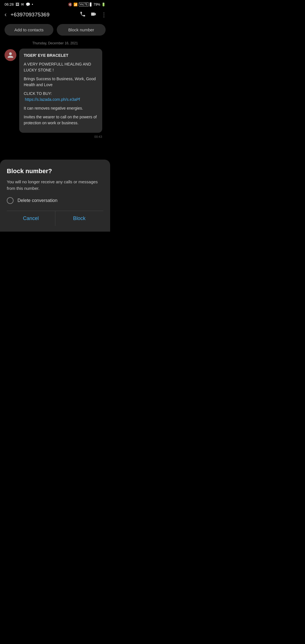 The width and height of the screenshot is (305, 644). What do you see at coordinates (61, 91) in the screenshot?
I see `message-bubble: TIGER' EYE BRACELET A VERY POWERFULL HEA…` at bounding box center [61, 91].